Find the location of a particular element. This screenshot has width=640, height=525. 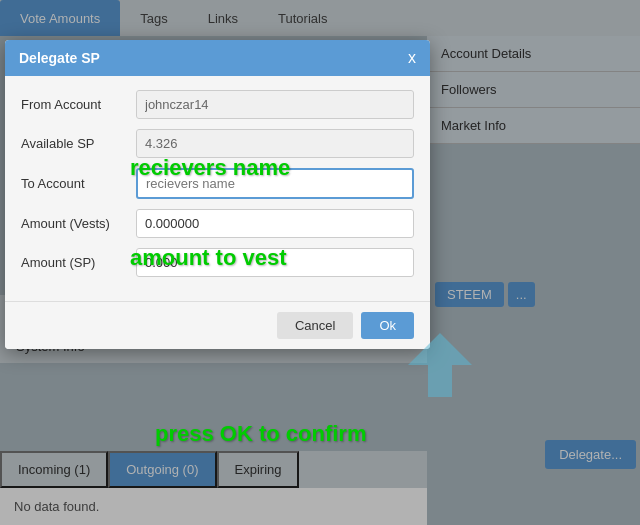

input-to-account is located at coordinates (275, 184).